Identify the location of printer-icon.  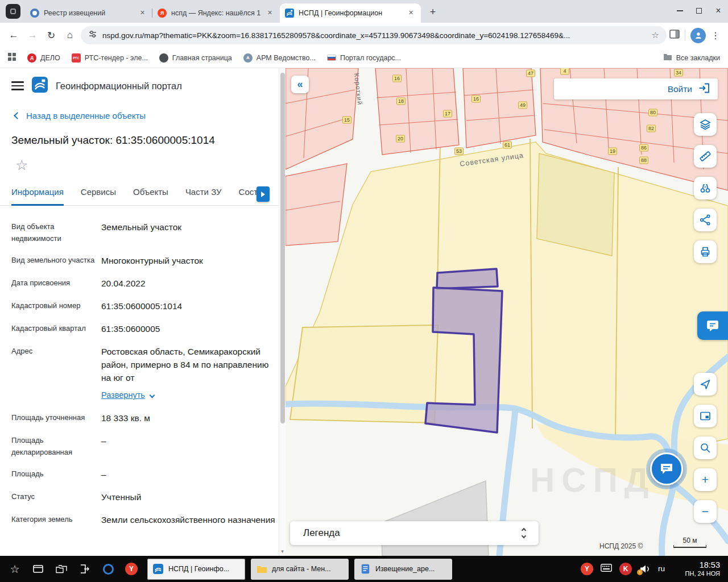
(705, 252).